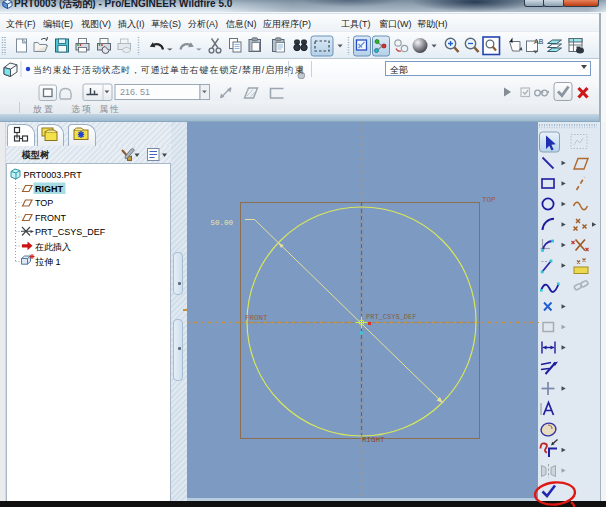 Image resolution: width=606 pixels, height=507 pixels. I want to click on svg-text: AB, so click(539, 42).